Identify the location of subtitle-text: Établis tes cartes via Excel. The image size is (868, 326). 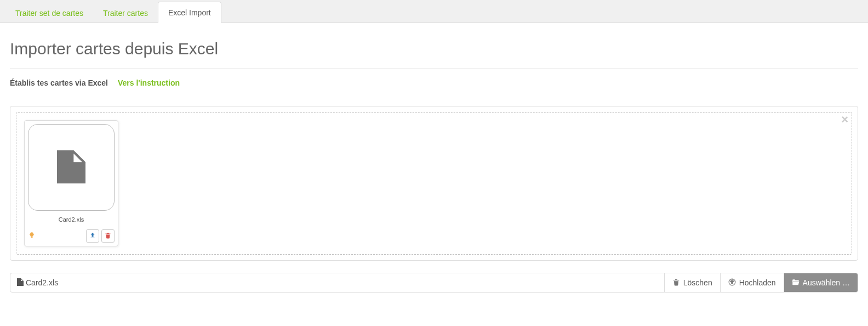
(59, 83).